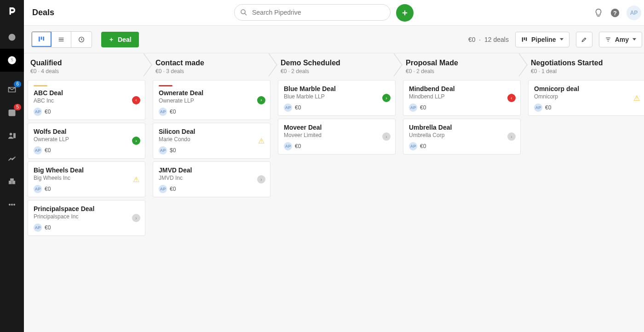  I want to click on summary-text: €0 · 12 deals, so click(489, 40).